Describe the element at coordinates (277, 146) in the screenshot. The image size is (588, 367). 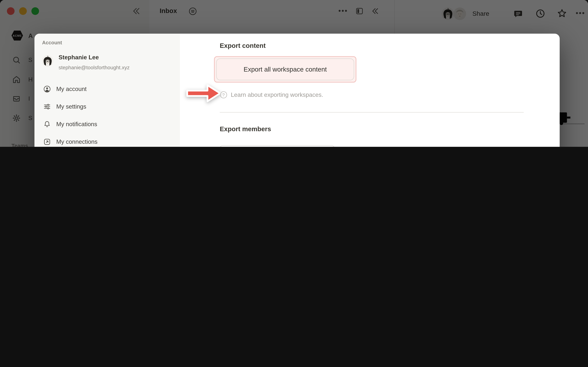
I see `export-members-csv-button: Export members as CSV` at that location.